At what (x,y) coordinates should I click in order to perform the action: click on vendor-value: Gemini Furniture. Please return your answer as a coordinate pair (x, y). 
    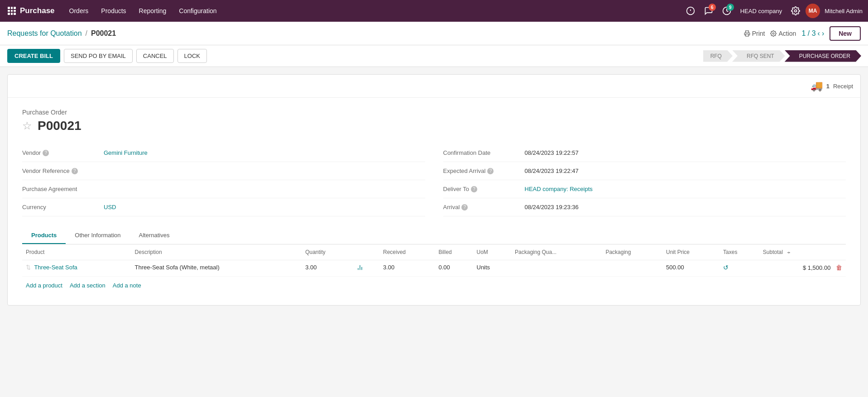
    Looking at the image, I should click on (126, 153).